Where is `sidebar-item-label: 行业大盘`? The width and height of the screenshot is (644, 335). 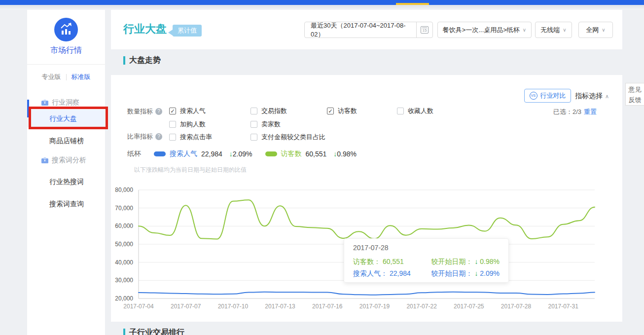 sidebar-item-label: 行业大盘 is located at coordinates (63, 118).